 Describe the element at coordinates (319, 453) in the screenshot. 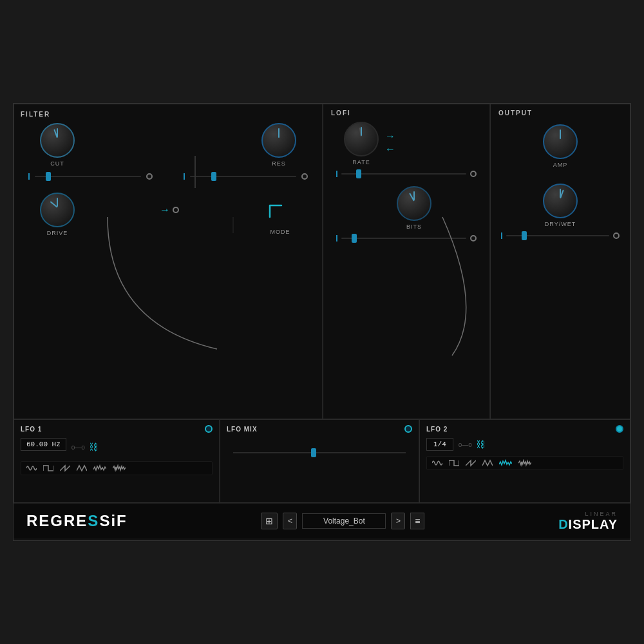

I see `lfo-mix-slider-area` at that location.